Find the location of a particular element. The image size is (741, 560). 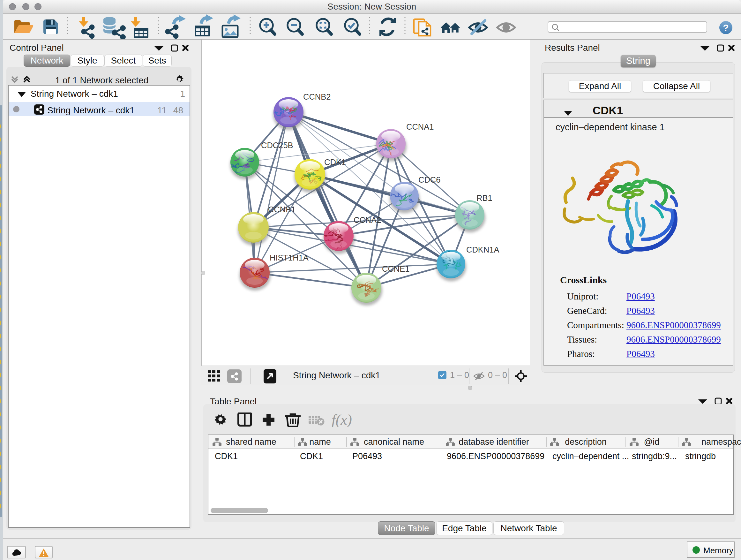

svg-text: CDC25B is located at coordinates (277, 145).